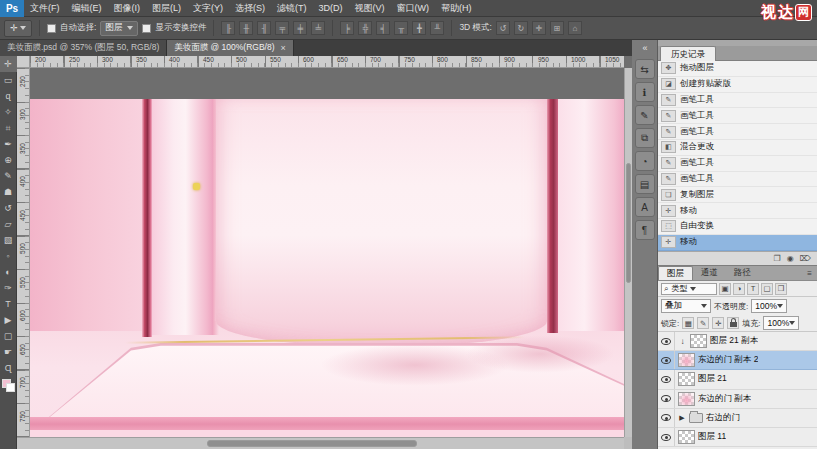 The width and height of the screenshot is (817, 449). I want to click on filter-smart-objects-icon: ❒, so click(781, 289).